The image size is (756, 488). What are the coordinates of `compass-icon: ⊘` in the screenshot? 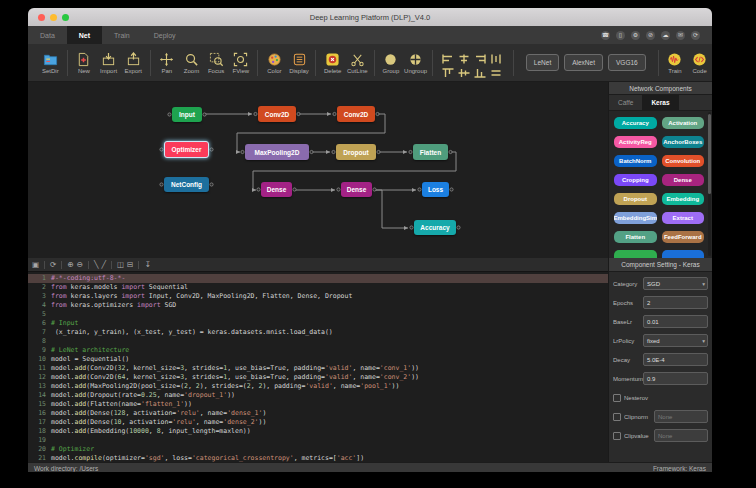 It's located at (650, 36).